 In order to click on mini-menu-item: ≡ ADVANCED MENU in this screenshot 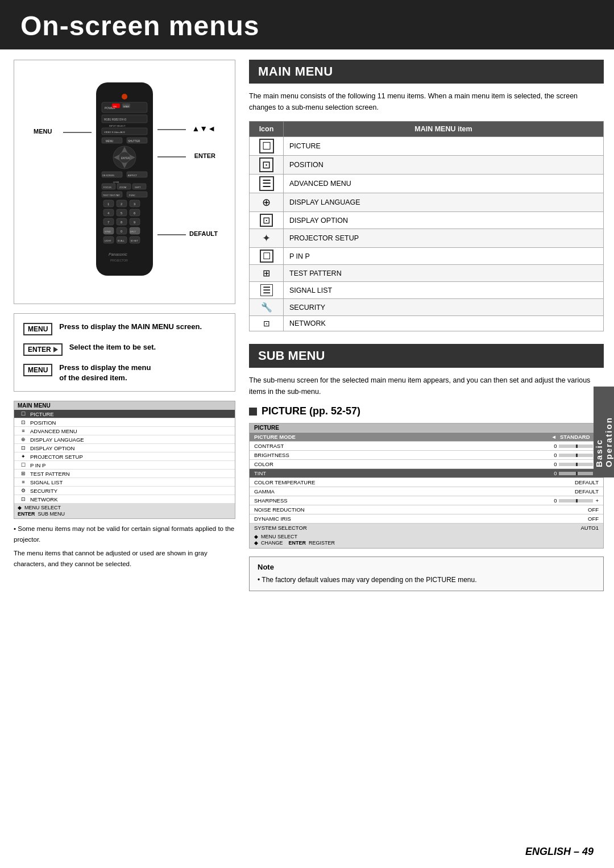, I will do `click(125, 431)`.